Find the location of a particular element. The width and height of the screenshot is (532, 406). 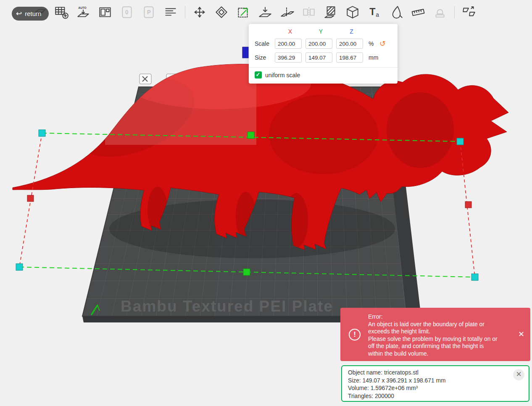

info-triangles: Triangles: 200000 is located at coordinates (429, 396).